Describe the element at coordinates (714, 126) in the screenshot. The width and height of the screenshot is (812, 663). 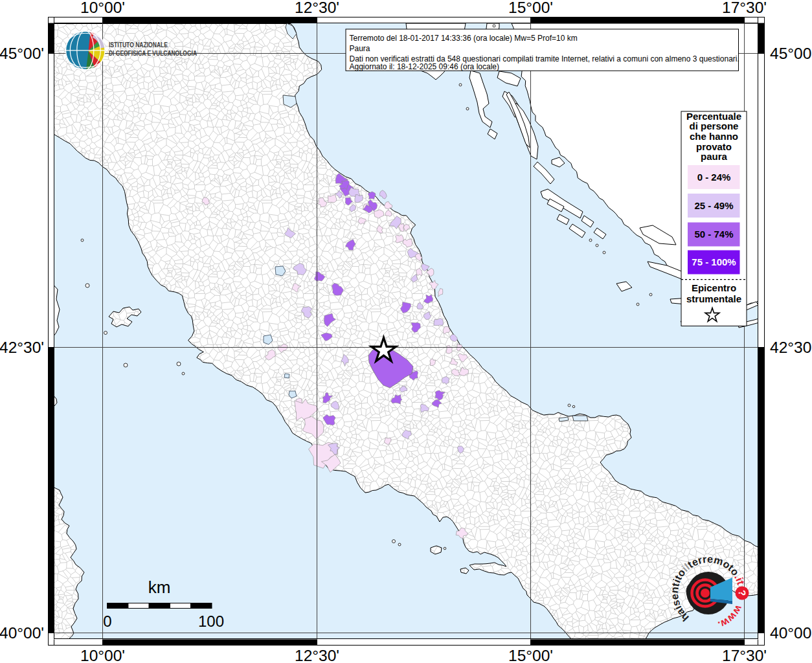
I see `svg-text: di persone` at that location.